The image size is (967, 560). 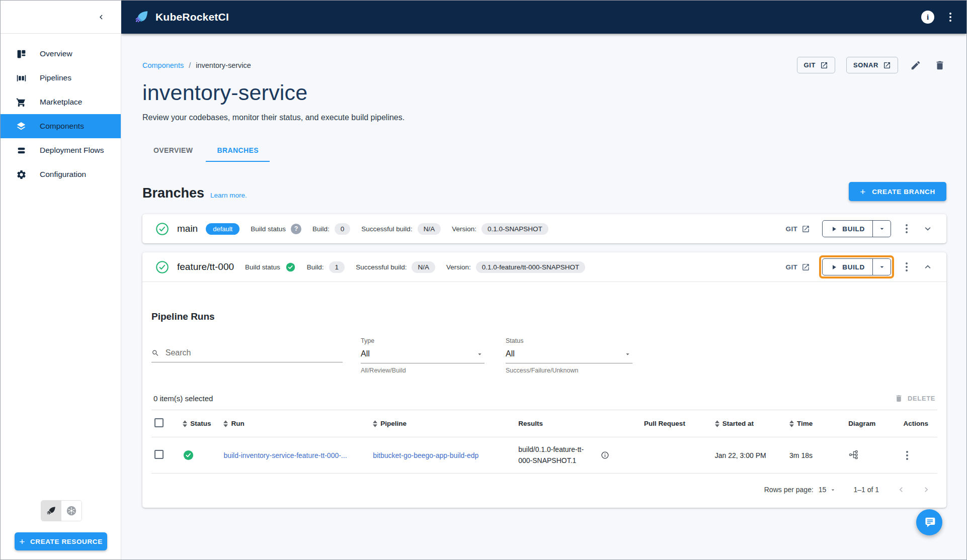 I want to click on selection-count: 0 item(s) selected, so click(x=183, y=398).